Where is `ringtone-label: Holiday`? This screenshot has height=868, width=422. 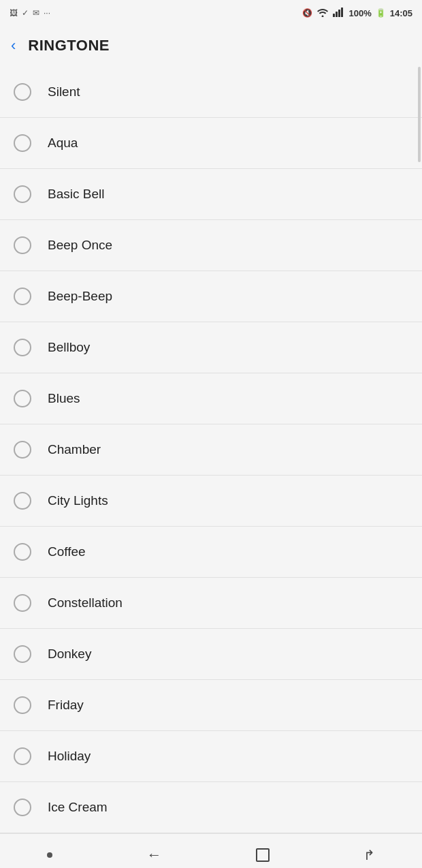 ringtone-label: Holiday is located at coordinates (69, 756).